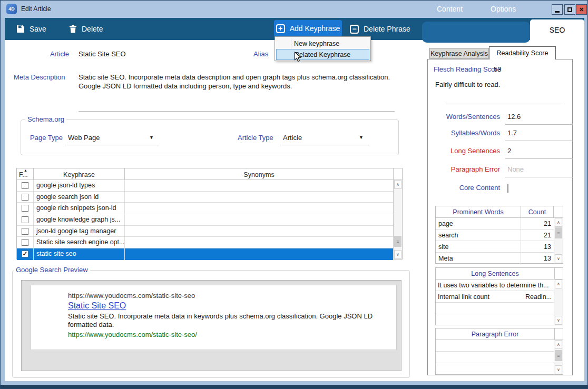 The height and width of the screenshot is (389, 588). Describe the element at coordinates (205, 208) in the screenshot. I see `table-row: google rich snippets json-ld` at that location.